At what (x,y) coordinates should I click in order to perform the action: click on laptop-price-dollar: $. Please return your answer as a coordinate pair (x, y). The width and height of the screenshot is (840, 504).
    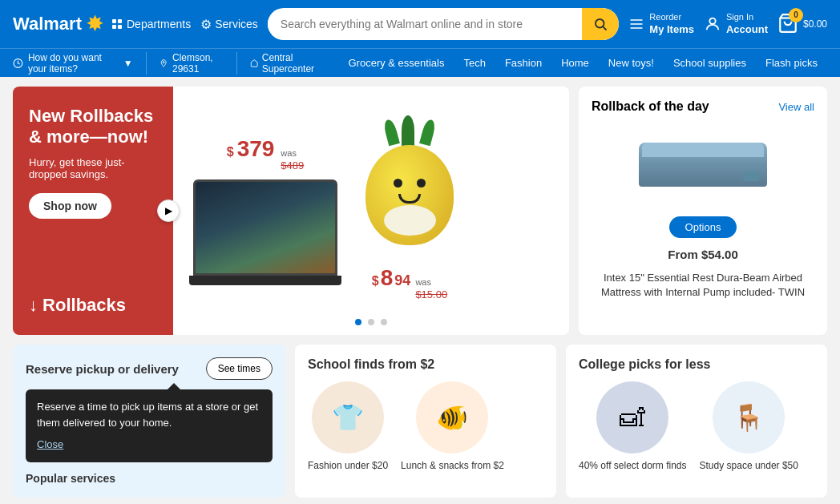
    Looking at the image, I should click on (231, 152).